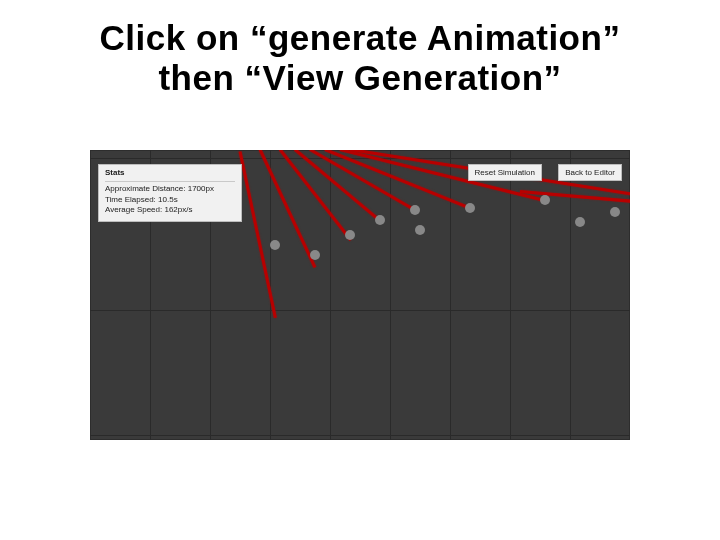 Image resolution: width=720 pixels, height=540 pixels. I want to click on stats-distance: Approximate Distance: 1700px, so click(170, 190).